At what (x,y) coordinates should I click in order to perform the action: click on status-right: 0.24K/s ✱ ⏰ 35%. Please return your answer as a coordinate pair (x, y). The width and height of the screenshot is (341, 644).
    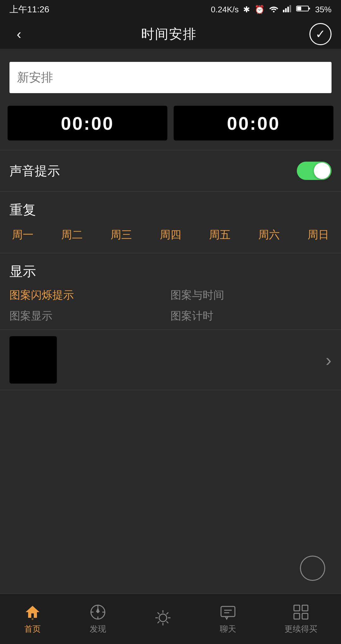
    Looking at the image, I should click on (271, 9).